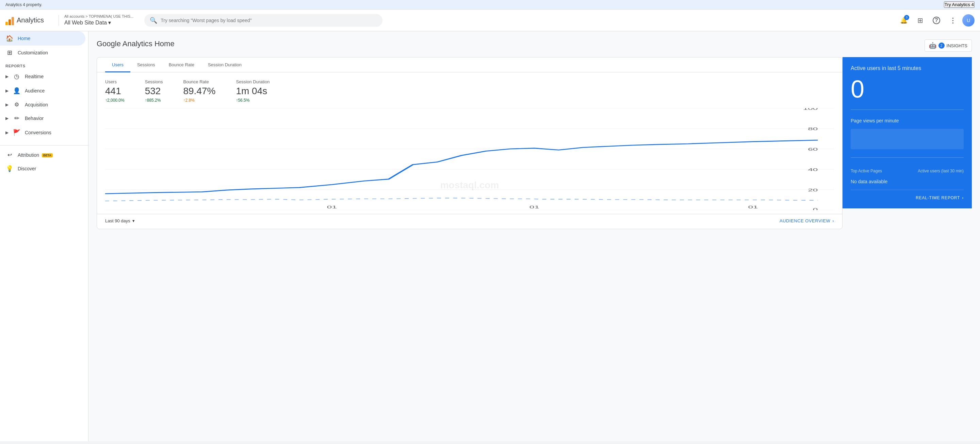  Describe the element at coordinates (332, 210) in the screenshot. I see `svg-text: Jul` at that location.